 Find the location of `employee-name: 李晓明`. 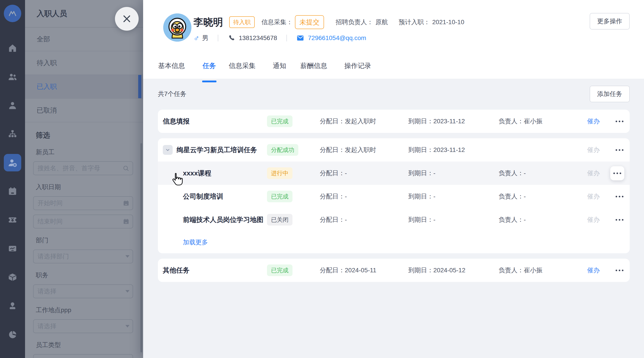

employee-name: 李晓明 is located at coordinates (208, 22).